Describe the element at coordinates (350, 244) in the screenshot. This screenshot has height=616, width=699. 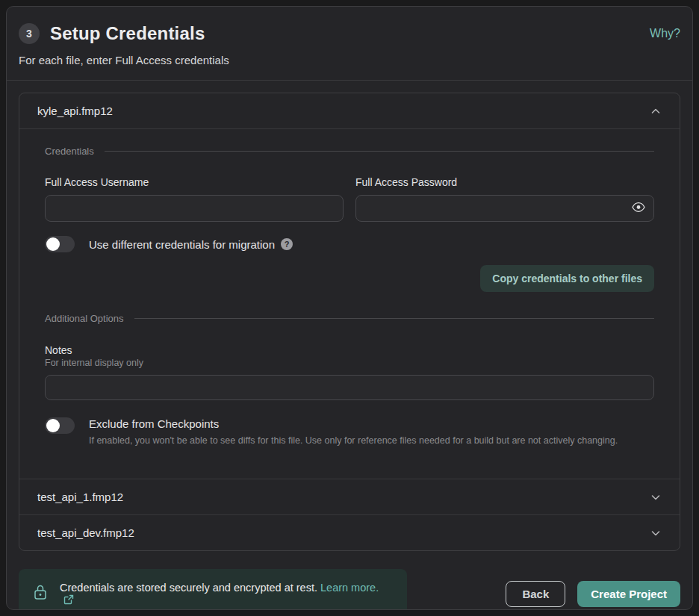
I see `migration-toggle-row: Use different credentials for migration …` at that location.